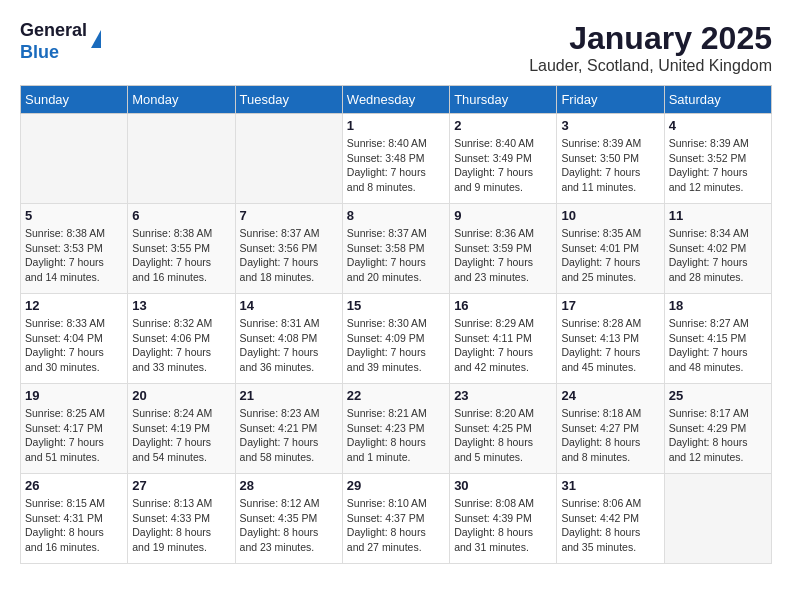 The image size is (792, 612). I want to click on day-info: Sunrise: 8:08 AM Sunset: 4:39 PM Dayligh…, so click(503, 526).